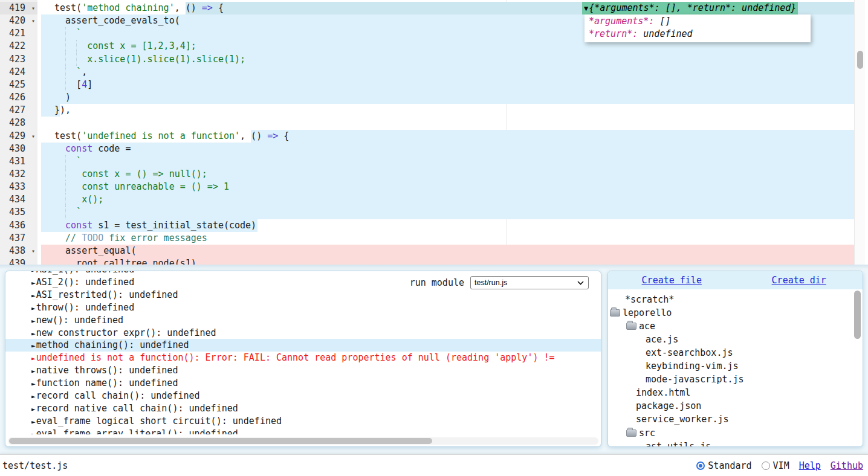  Describe the element at coordinates (19, 59) in the screenshot. I see `gutter-line-423: 423` at that location.